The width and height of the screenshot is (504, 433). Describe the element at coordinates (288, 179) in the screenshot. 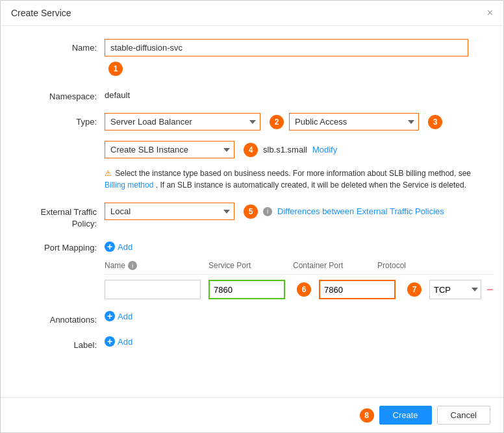

I see `warning-text: ⚠ Select the instance type based on busi…` at that location.